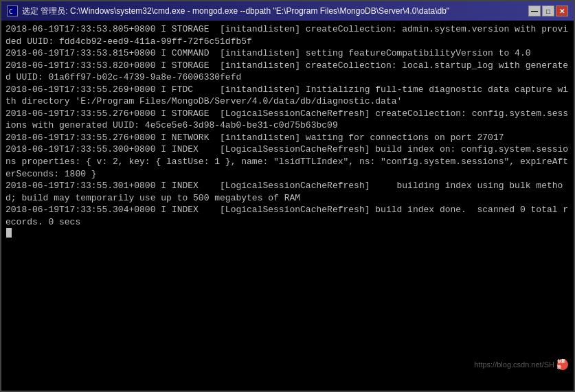 The width and height of the screenshot is (575, 392). What do you see at coordinates (562, 11) in the screenshot?
I see `close-button: ✕` at bounding box center [562, 11].